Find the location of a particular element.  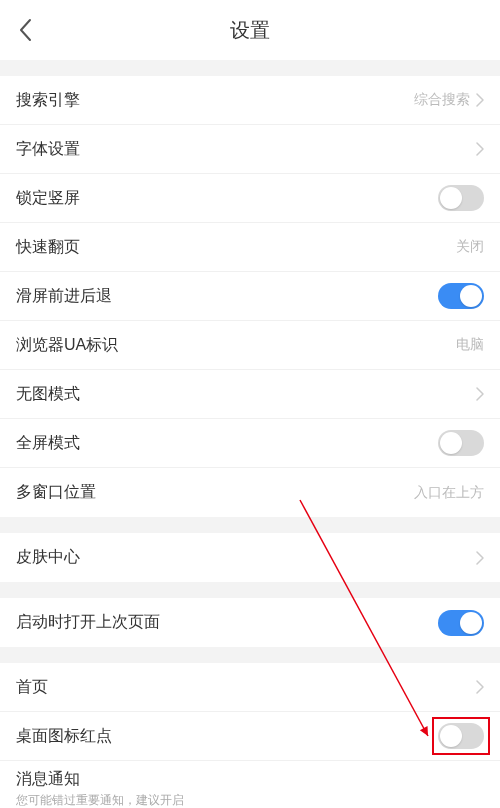

row-label: 桌面图标红点 is located at coordinates (64, 736).